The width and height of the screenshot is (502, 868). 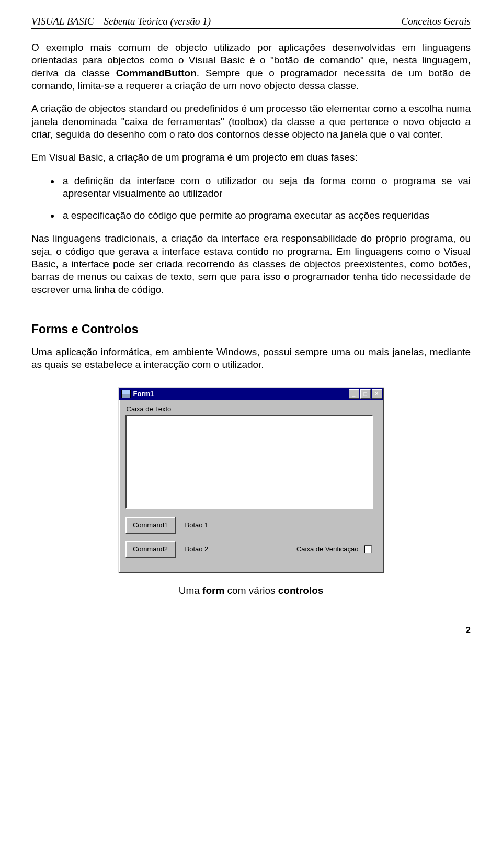 What do you see at coordinates (251, 157) in the screenshot?
I see `paragraph-3: Em Visual Basic, a criação de um program…` at bounding box center [251, 157].